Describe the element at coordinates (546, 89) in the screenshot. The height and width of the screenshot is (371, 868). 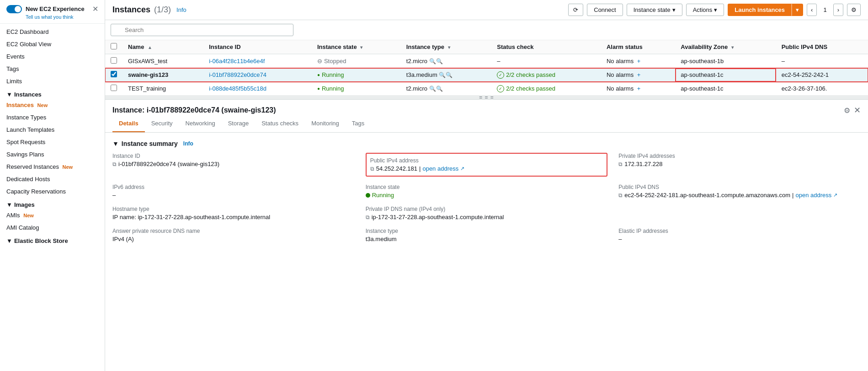
I see `check-passed-3: 2/2 checks passed` at that location.